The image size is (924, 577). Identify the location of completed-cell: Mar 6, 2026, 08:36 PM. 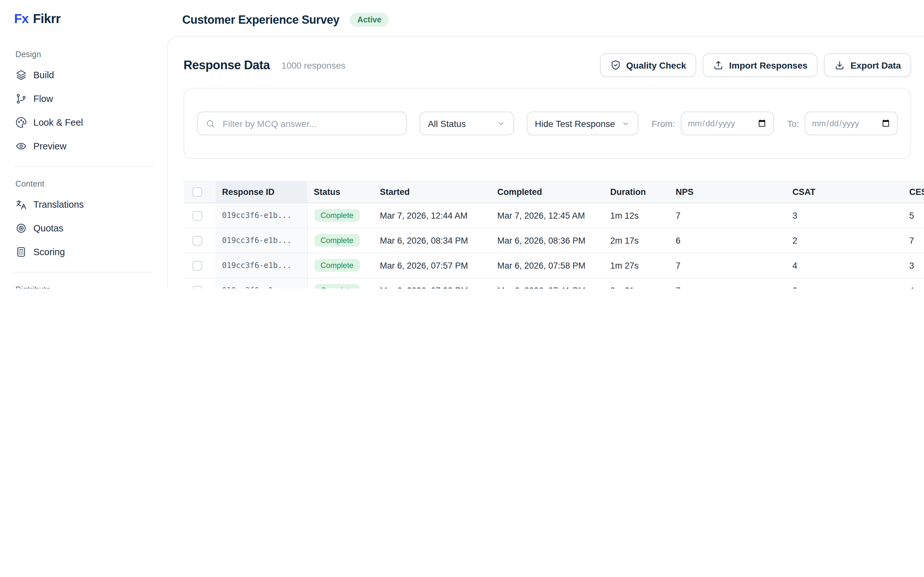
(548, 240).